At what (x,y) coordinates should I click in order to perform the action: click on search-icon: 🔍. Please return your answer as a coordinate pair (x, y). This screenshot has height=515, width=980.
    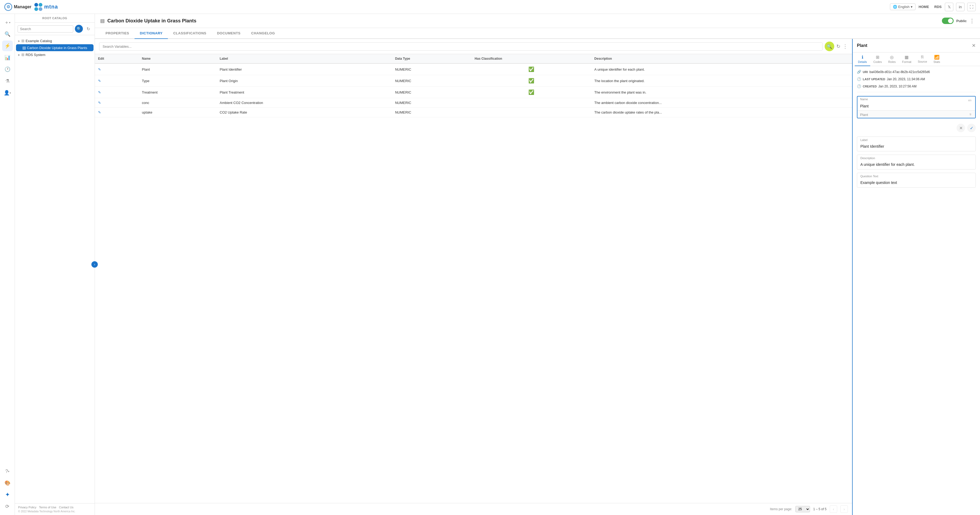
    Looking at the image, I should click on (829, 46).